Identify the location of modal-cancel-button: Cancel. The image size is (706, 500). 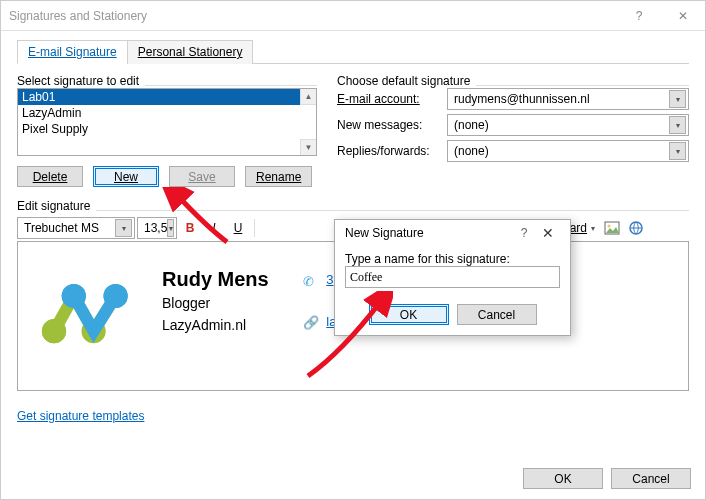
(497, 314).